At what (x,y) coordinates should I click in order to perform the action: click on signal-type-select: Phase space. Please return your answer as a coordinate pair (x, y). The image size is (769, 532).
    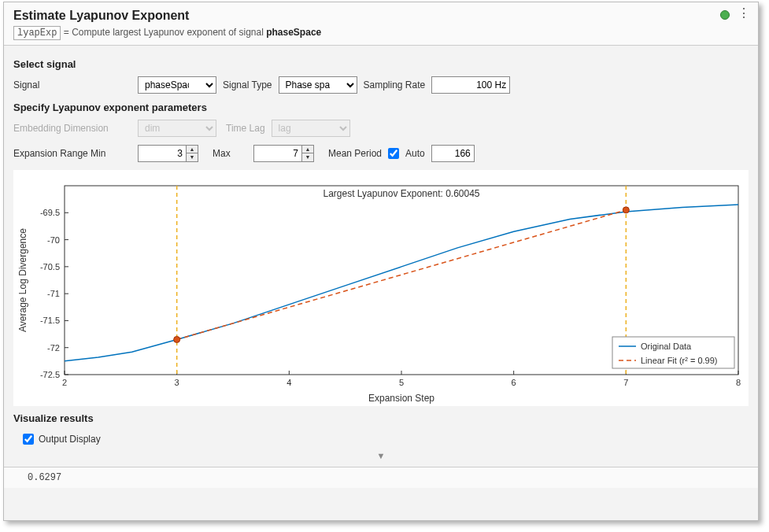
    Looking at the image, I should click on (318, 85).